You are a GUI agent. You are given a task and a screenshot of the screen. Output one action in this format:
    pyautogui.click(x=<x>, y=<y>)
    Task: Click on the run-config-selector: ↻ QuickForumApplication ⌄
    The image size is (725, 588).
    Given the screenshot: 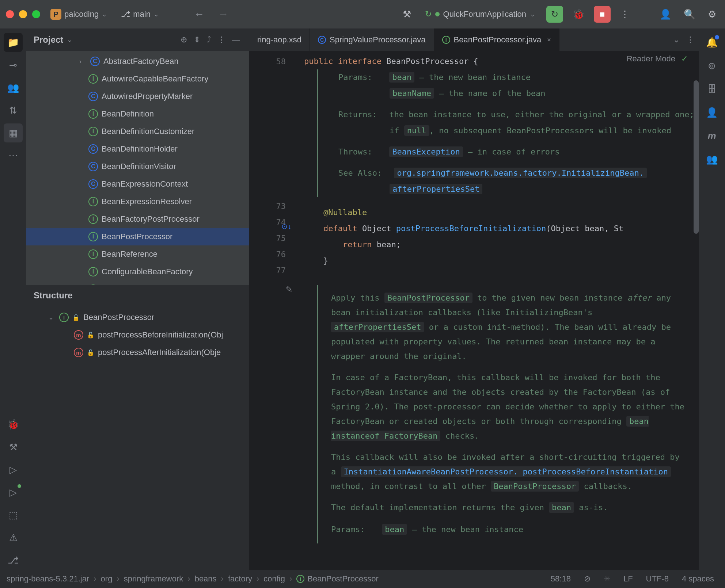 What is the action you would take?
    pyautogui.click(x=480, y=14)
    